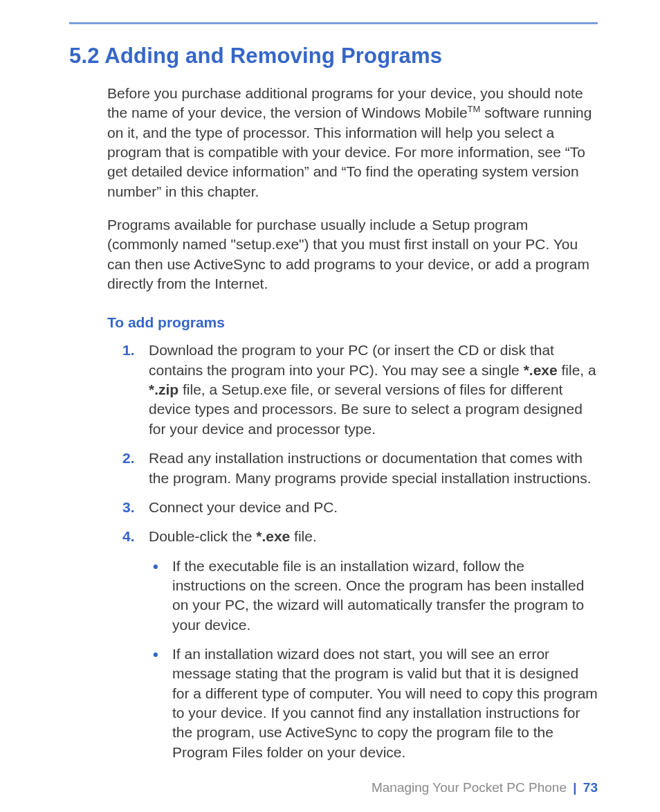  Describe the element at coordinates (273, 536) in the screenshot. I see `step-4-bold-exe: *.exe` at that location.